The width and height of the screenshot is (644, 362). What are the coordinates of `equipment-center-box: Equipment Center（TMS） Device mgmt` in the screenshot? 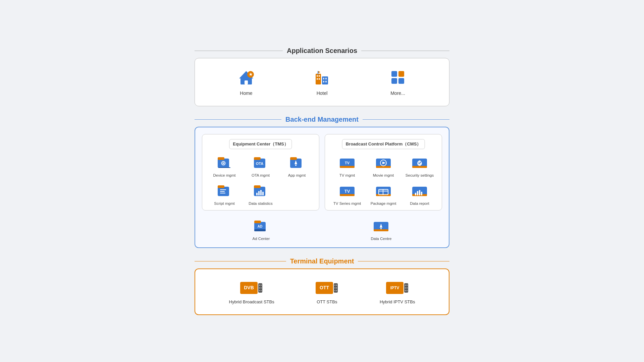 It's located at (261, 172).